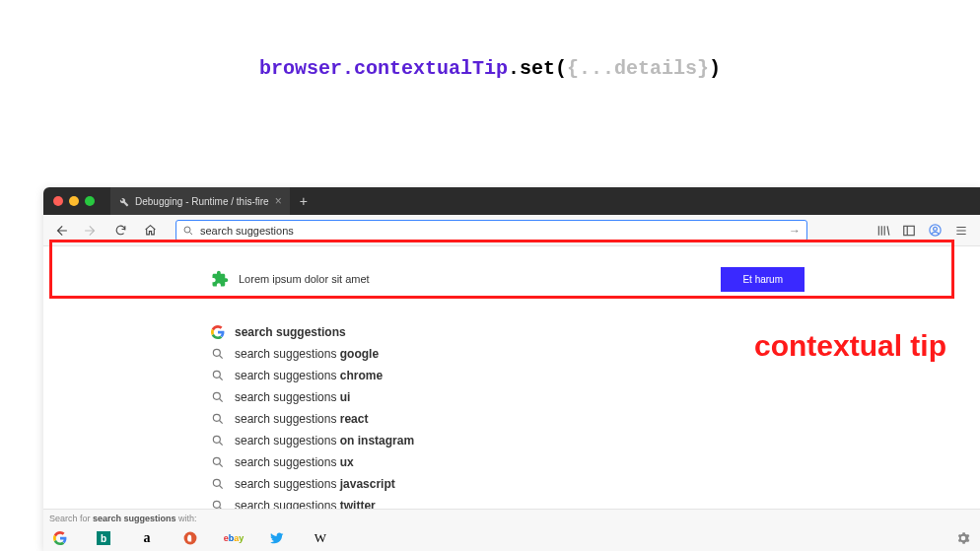 Image resolution: width=980 pixels, height=551 pixels. I want to click on engine-duckduckgo, so click(190, 538).